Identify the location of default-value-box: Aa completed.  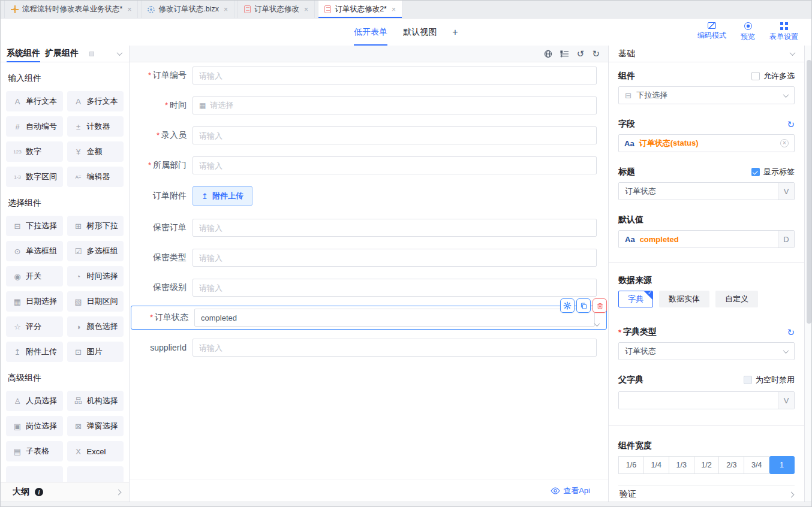
(698, 239).